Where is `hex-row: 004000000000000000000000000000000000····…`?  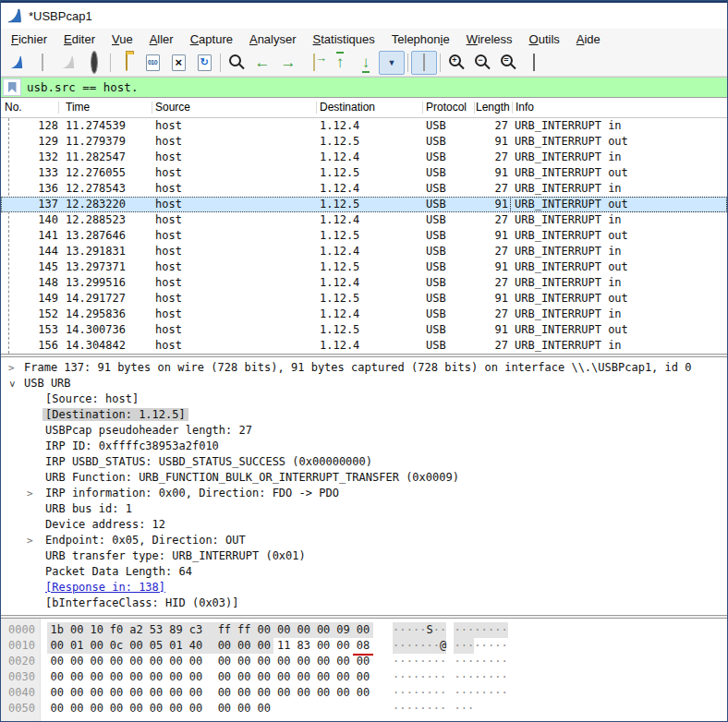
hex-row: 004000000000000000000000000000000000····… is located at coordinates (364, 692).